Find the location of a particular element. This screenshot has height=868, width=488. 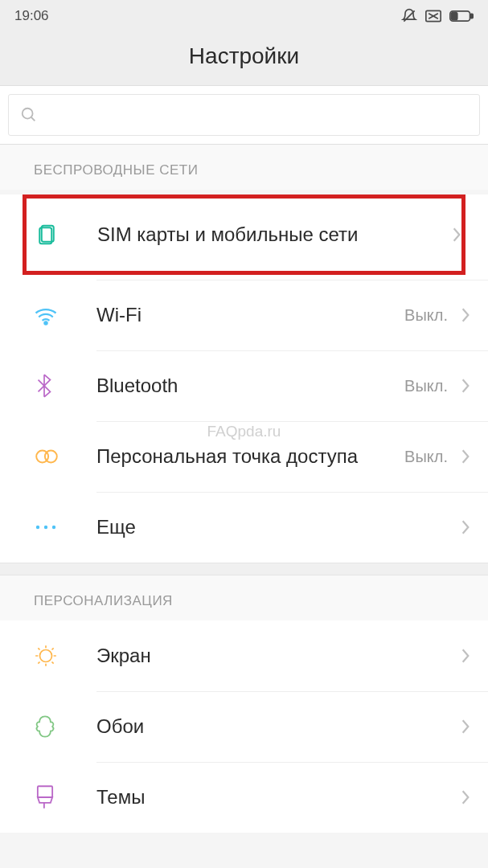

item-sim-cards: SIM карты и мобильные сети is located at coordinates (244, 235).